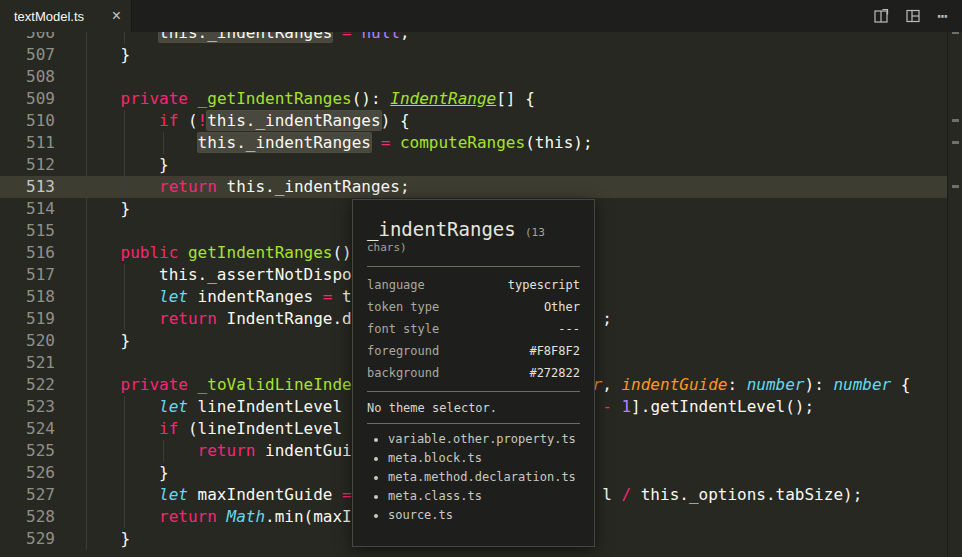 This screenshot has height=557, width=962. Describe the element at coordinates (913, 16) in the screenshot. I see `editor-layout-icon` at that location.